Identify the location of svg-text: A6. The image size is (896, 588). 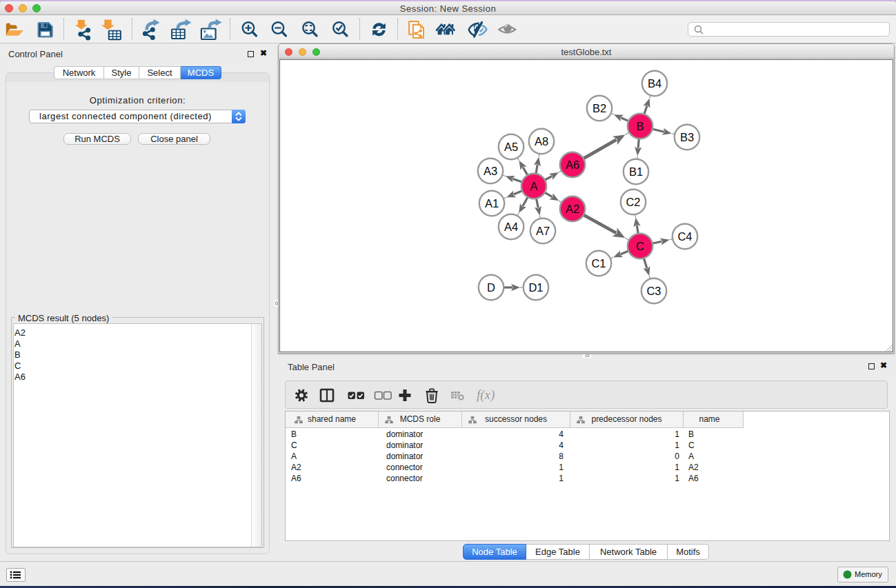
(573, 165).